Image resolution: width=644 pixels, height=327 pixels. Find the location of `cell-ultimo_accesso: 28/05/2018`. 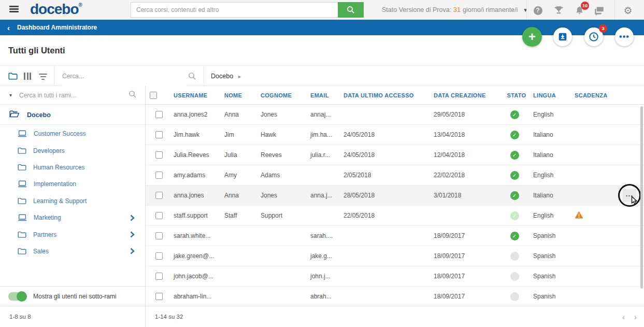

cell-ultimo_accesso: 28/05/2018 is located at coordinates (384, 195).